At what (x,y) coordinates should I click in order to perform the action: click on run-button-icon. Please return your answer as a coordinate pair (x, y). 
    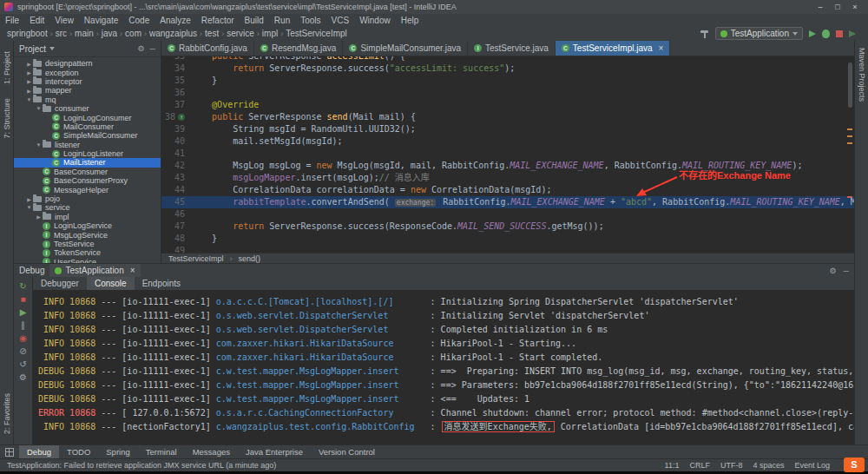
    Looking at the image, I should click on (812, 34).